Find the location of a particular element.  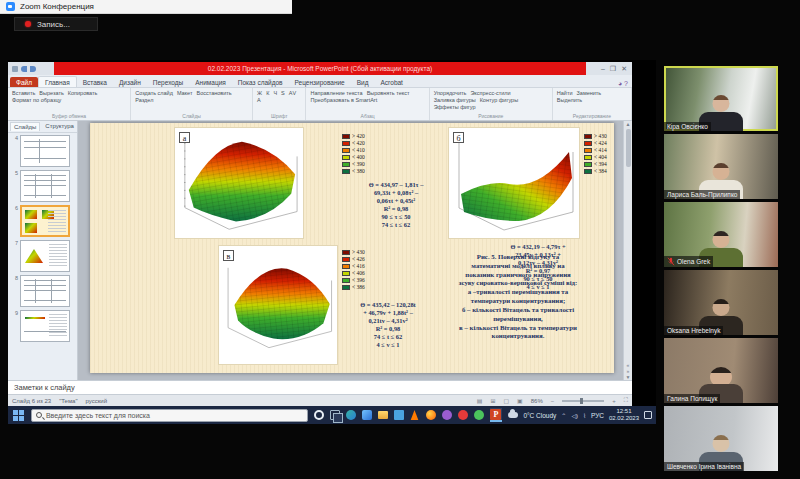

close-icon: ✕ is located at coordinates (624, 69).